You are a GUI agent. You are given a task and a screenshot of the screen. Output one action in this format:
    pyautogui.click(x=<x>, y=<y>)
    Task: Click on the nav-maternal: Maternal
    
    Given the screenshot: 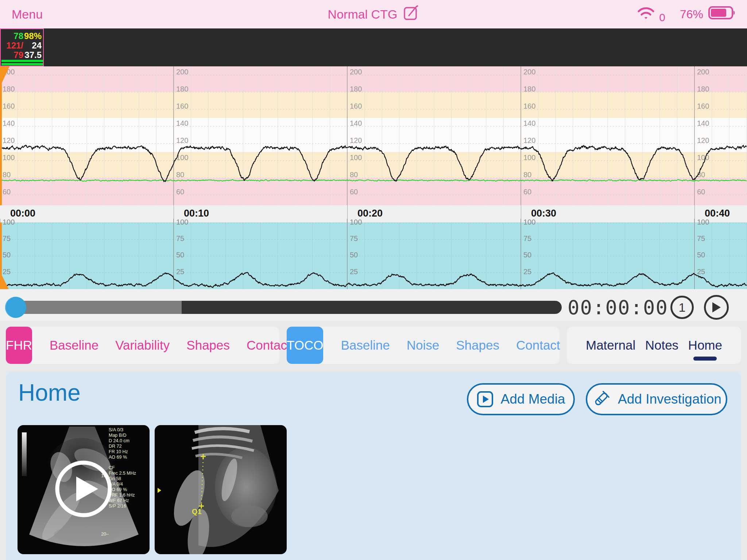 What is the action you would take?
    pyautogui.click(x=611, y=345)
    